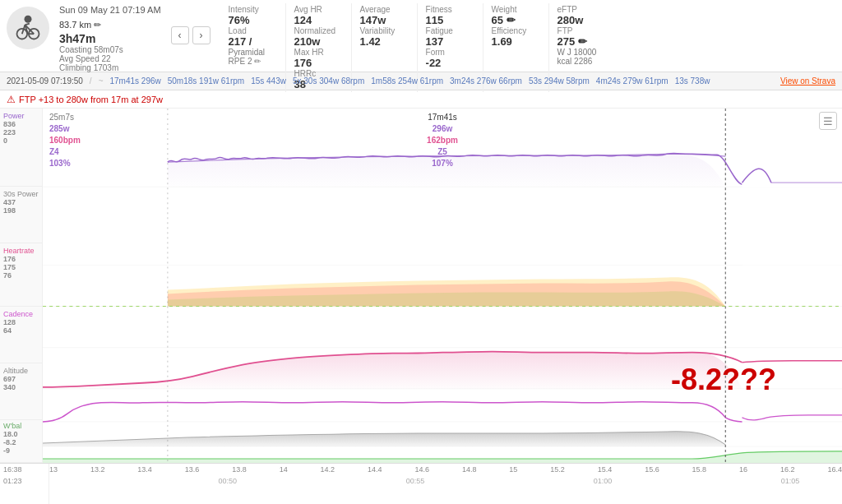 This screenshot has height=504, width=842. I want to click on avg-speed: Avg Speed 22, so click(110, 59).